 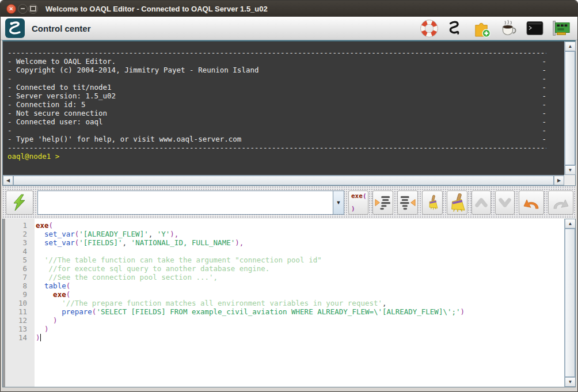 What do you see at coordinates (289, 9) in the screenshot?
I see `titlebar: × Welcome to OAQL Editor - Connected to …` at bounding box center [289, 9].